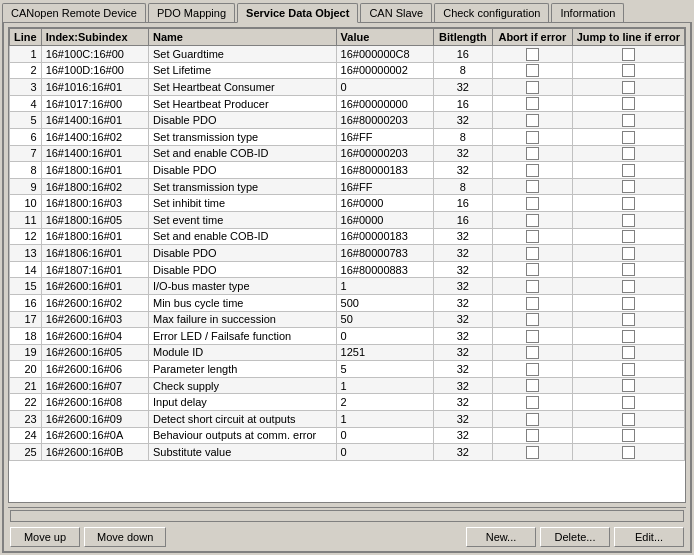  What do you see at coordinates (348, 236) in the screenshot?
I see `table-row: 1216#1800:16#01Set and enable COB-ID16#0…` at bounding box center [348, 236].